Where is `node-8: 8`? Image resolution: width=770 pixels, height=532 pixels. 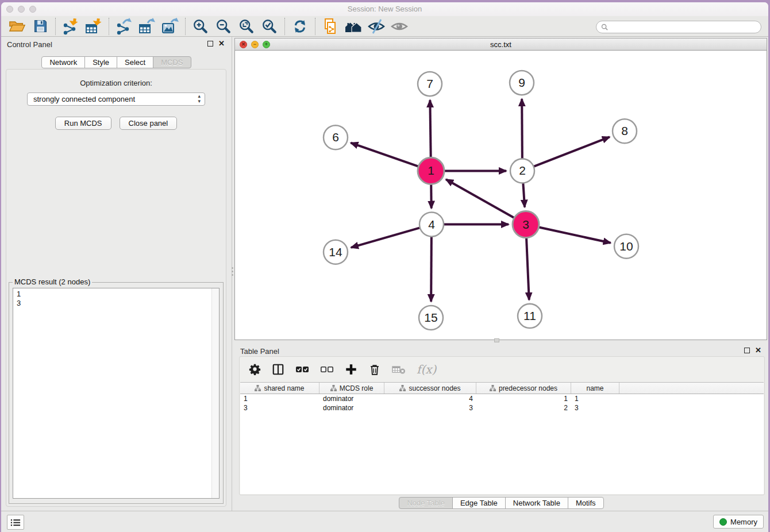 node-8: 8 is located at coordinates (625, 131).